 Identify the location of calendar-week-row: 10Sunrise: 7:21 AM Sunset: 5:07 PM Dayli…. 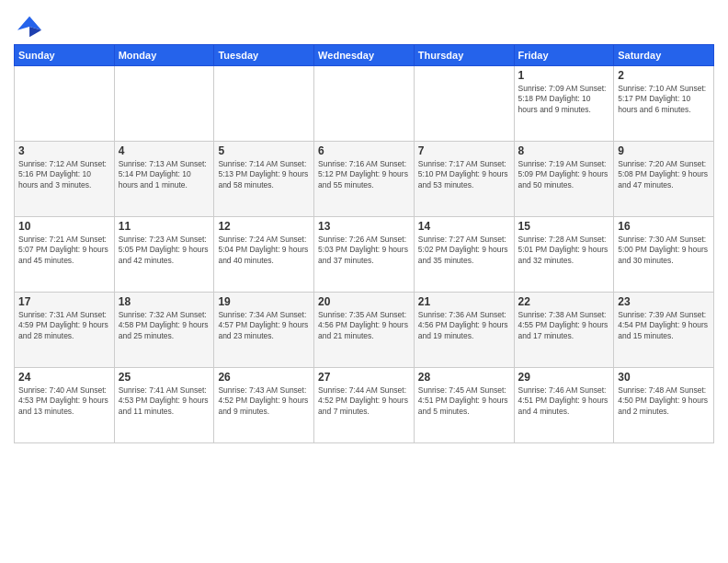
(364, 255).